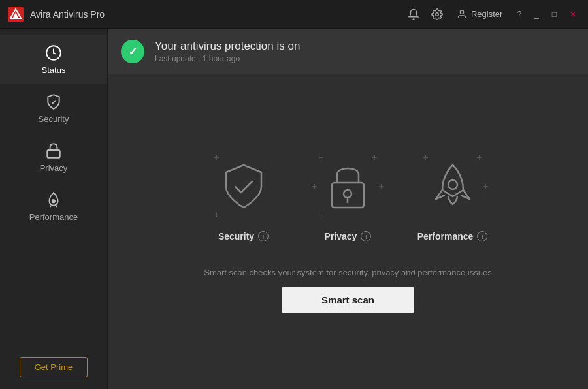  Describe the element at coordinates (244, 186) in the screenshot. I see `security-card-icon-area: + +` at that location.